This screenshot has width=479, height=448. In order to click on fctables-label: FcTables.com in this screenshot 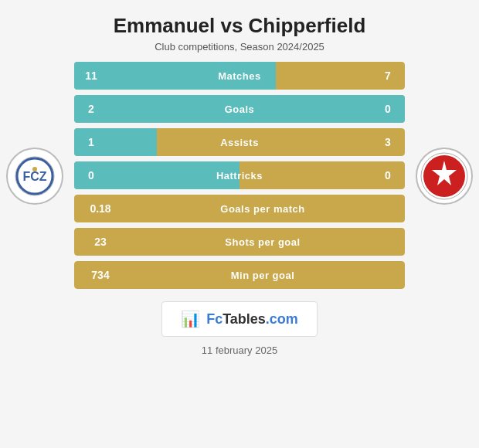, I will do `click(252, 320)`.